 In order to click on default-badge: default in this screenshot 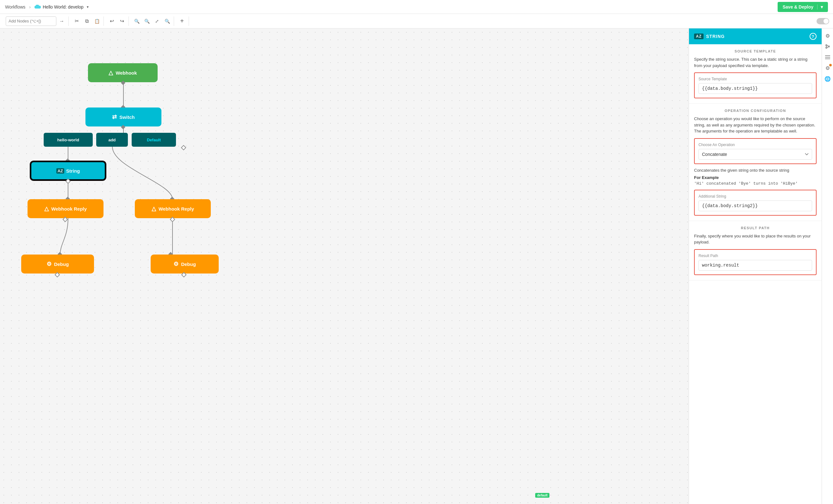, I will do `click(542, 495)`.